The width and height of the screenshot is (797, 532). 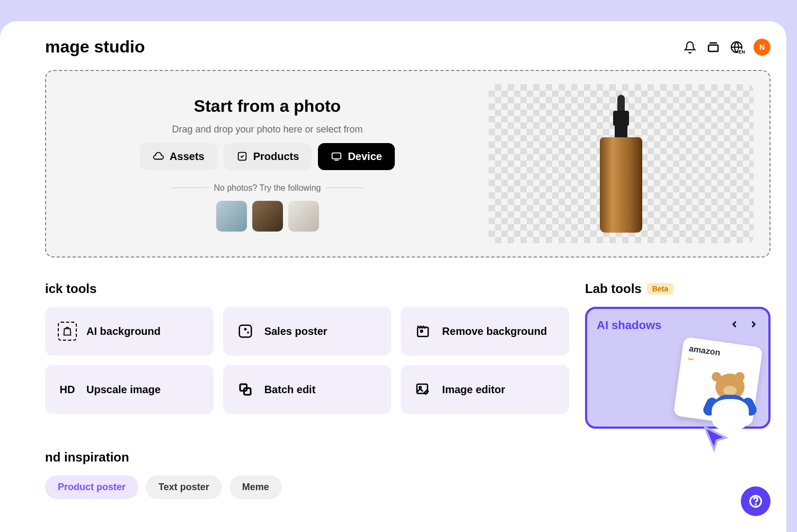 What do you see at coordinates (691, 358) in the screenshot?
I see `amazon-smile-icon: ⌣` at bounding box center [691, 358].